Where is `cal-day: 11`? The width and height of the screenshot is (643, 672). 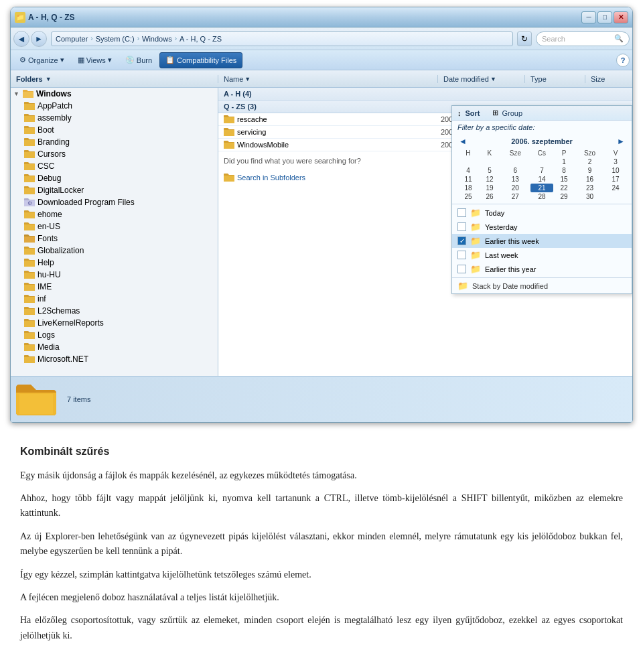 cal-day: 11 is located at coordinates (468, 180).